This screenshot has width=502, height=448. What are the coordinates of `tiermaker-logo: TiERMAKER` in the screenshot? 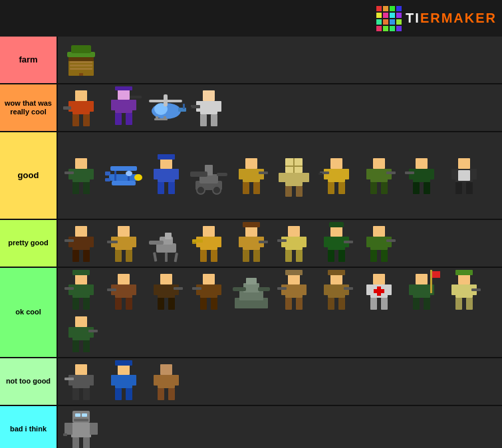 It's located at (436, 19).